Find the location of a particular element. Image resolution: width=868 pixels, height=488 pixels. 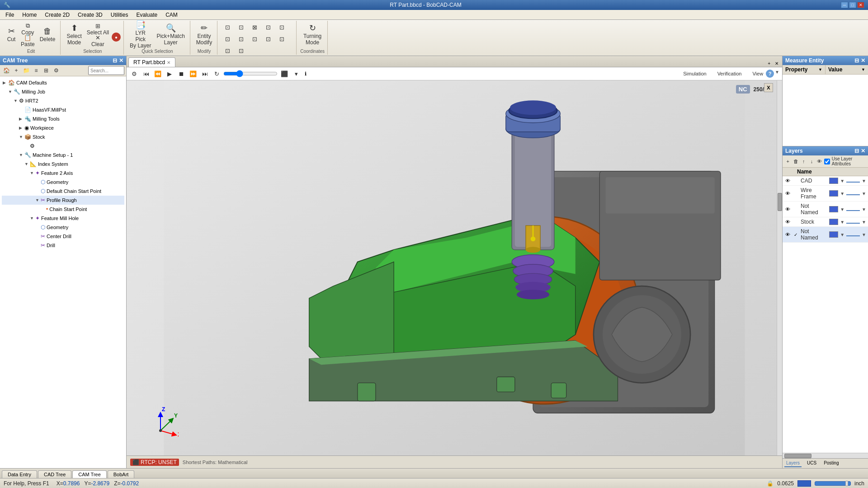

layers-close-icon: ✕ is located at coordinates (863, 151).